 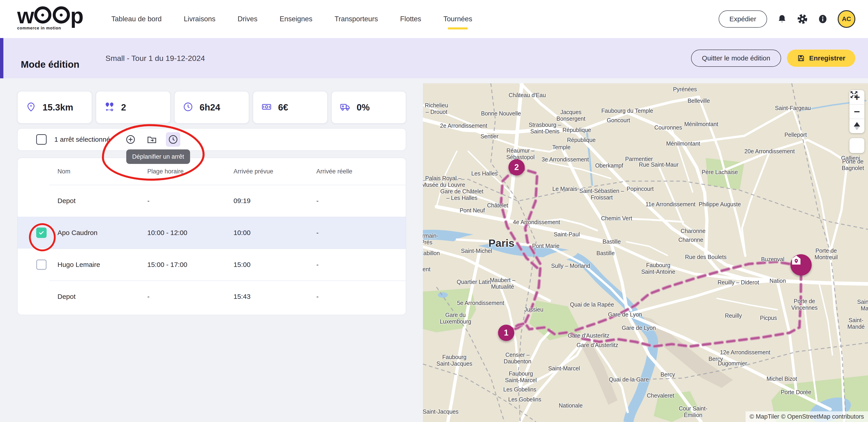 What do you see at coordinates (123, 108) in the screenshot?
I see `stat-value: 2` at bounding box center [123, 108].